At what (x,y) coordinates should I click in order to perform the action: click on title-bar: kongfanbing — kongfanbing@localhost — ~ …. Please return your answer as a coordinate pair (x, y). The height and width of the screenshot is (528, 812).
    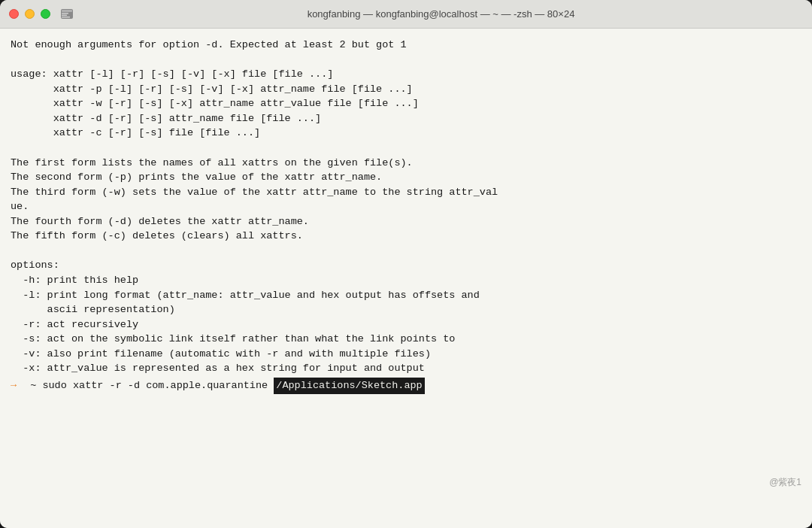
    Looking at the image, I should click on (406, 14).